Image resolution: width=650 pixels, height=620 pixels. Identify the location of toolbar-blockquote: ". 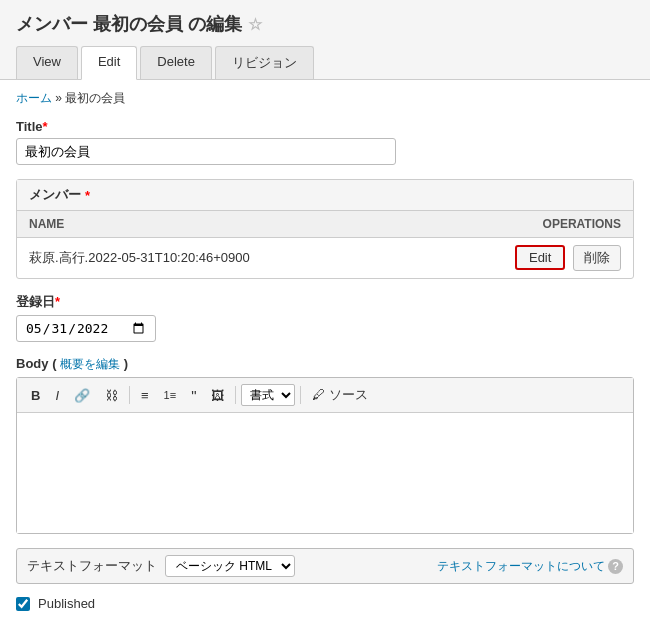
(194, 396).